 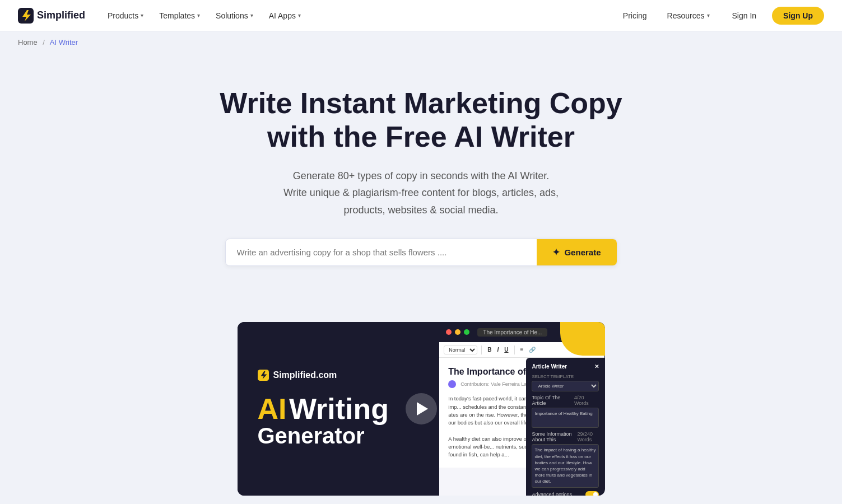 I want to click on font-style-select: Normal, so click(x=460, y=350).